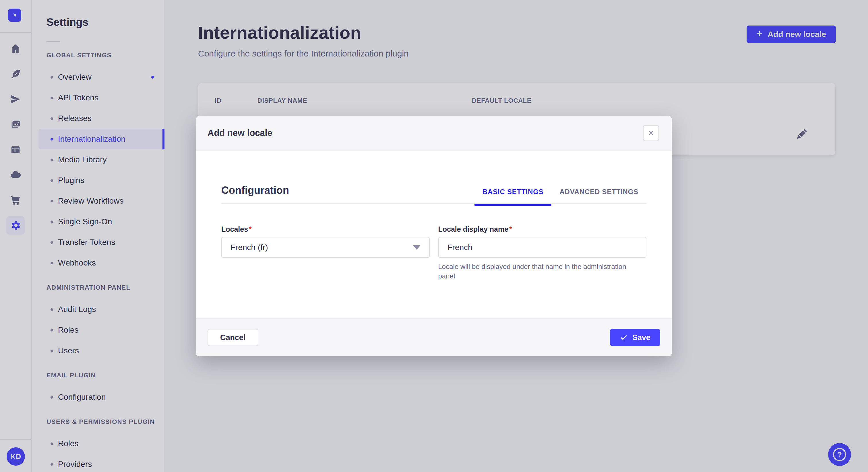 Image resolution: width=868 pixels, height=472 pixels. What do you see at coordinates (513, 192) in the screenshot?
I see `tab-basic-settings: BASIC SETTINGS` at bounding box center [513, 192].